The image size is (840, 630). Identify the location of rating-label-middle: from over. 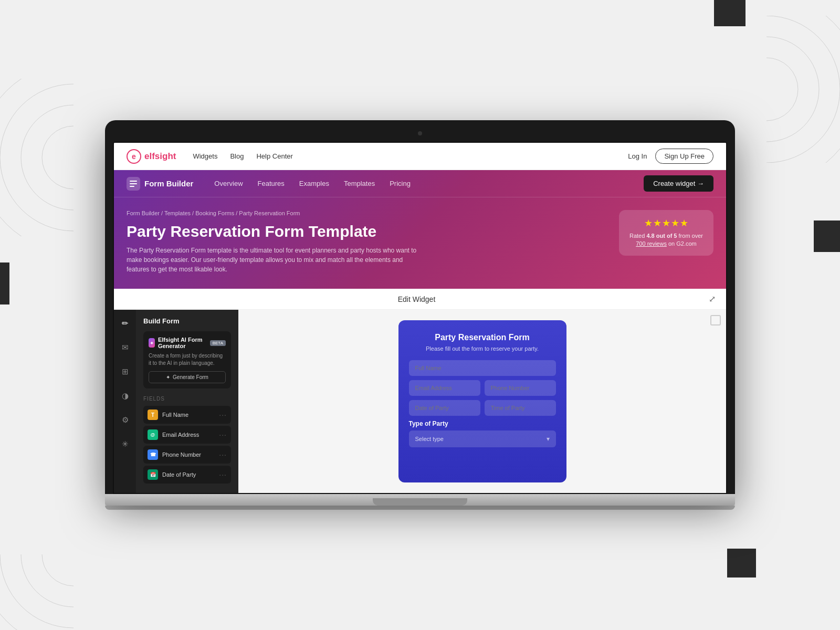
(690, 236).